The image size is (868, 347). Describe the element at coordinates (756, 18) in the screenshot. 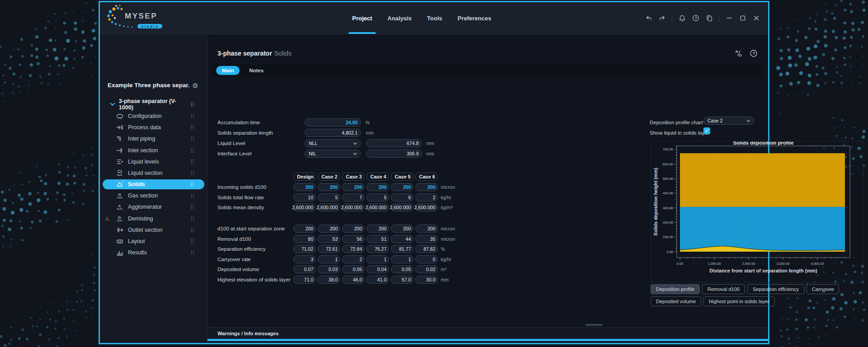

I see `close-button` at that location.